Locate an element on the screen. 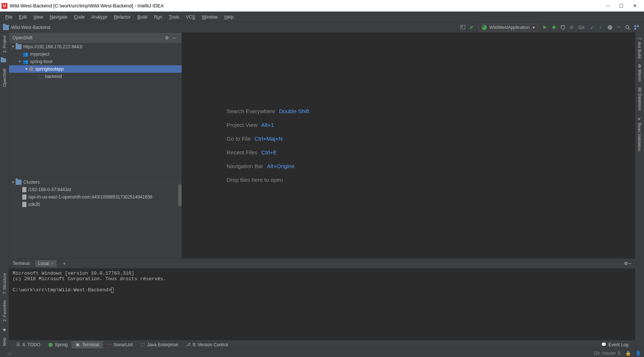 This screenshot has width=644, height=357. status-user-icon: 👤 is located at coordinates (638, 353).